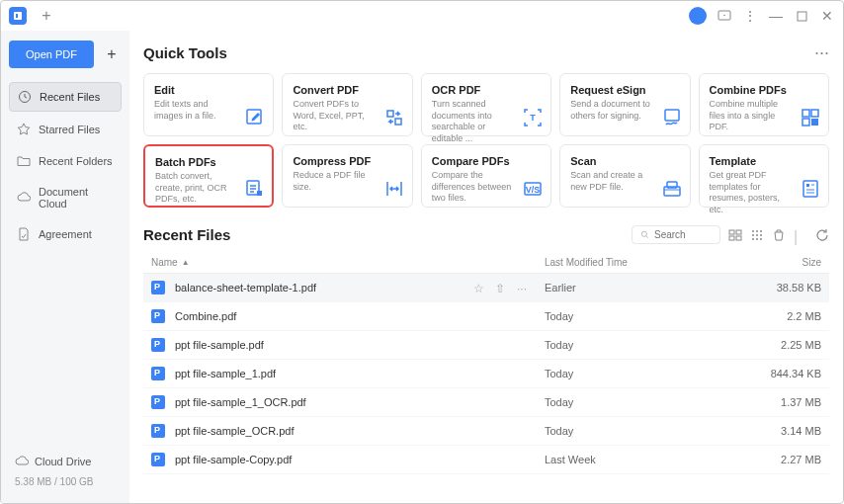 The width and height of the screenshot is (844, 504). What do you see at coordinates (822, 235) in the screenshot?
I see `refresh-icon` at bounding box center [822, 235].